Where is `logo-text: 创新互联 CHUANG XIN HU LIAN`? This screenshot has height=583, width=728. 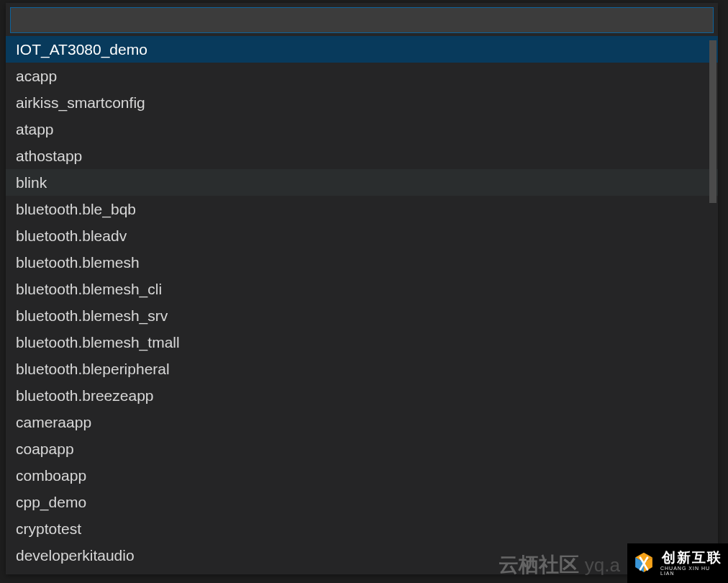
logo-text: 创新互联 CHUANG XIN HU LIAN is located at coordinates (692, 563).